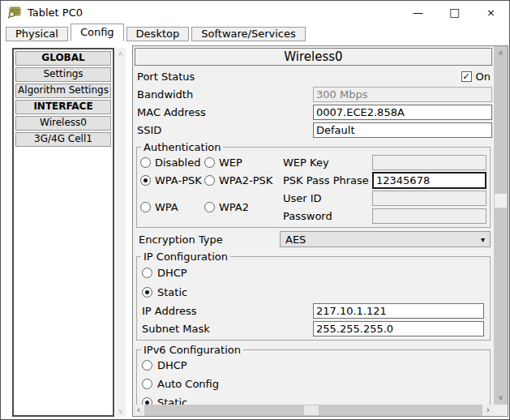 The width and height of the screenshot is (510, 420). What do you see at coordinates (146, 180) in the screenshot?
I see `radio-wpa-psk-control` at bounding box center [146, 180].